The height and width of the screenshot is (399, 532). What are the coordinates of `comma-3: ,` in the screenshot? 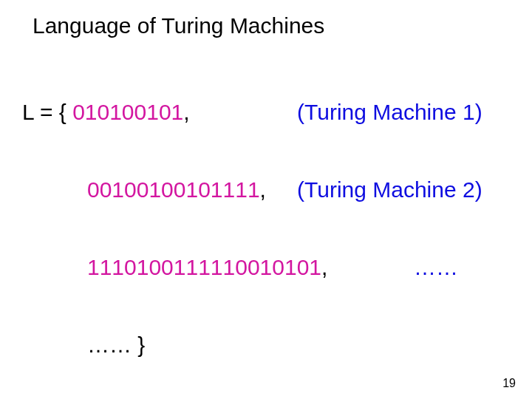 It's located at (324, 267).